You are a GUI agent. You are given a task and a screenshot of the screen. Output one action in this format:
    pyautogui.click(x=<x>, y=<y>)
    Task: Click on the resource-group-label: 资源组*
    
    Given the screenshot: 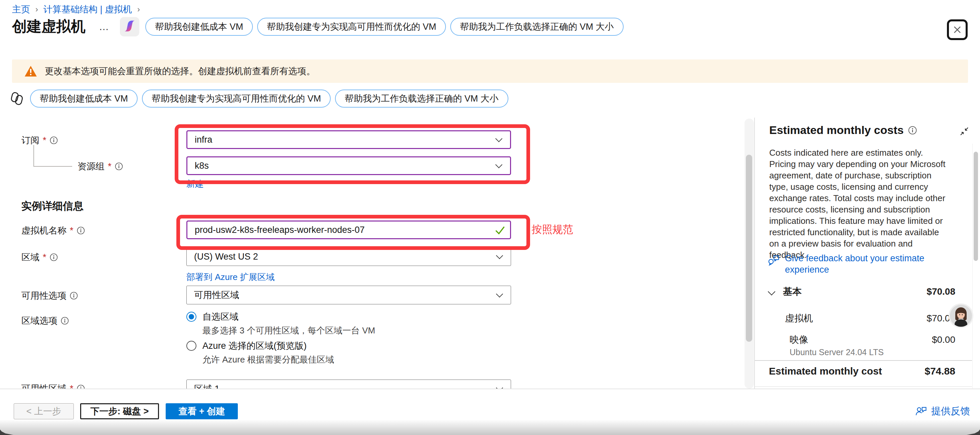 What is the action you would take?
    pyautogui.click(x=100, y=166)
    